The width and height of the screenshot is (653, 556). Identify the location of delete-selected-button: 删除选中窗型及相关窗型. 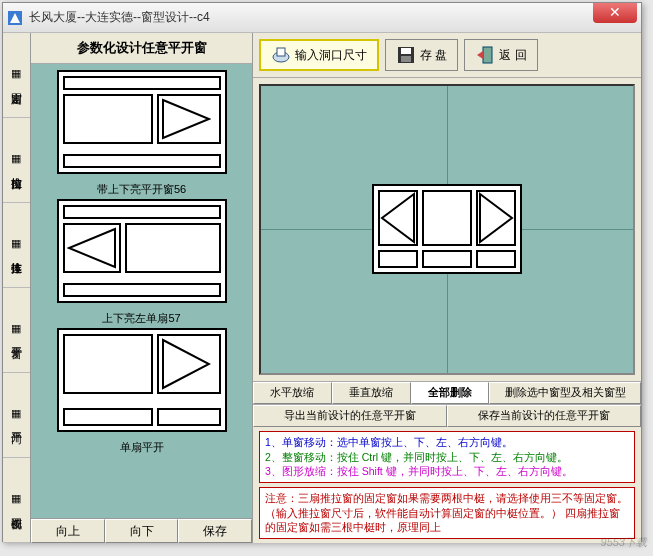
(565, 393).